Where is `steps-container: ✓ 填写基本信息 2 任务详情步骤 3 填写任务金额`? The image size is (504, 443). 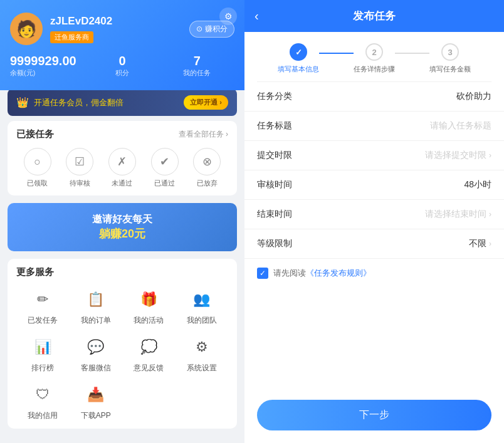
steps-container: ✓ 填写基本信息 2 任务详情步骤 3 填写任务金额 is located at coordinates (374, 56).